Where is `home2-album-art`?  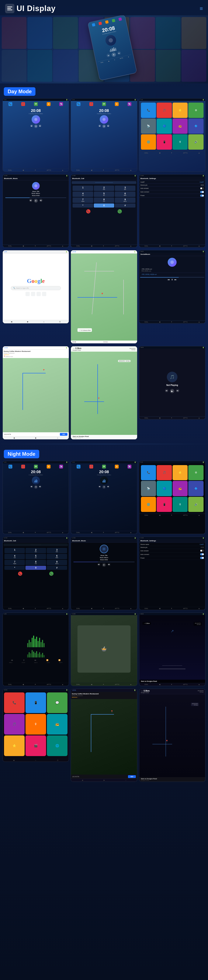 home2-album-art is located at coordinates (104, 119).